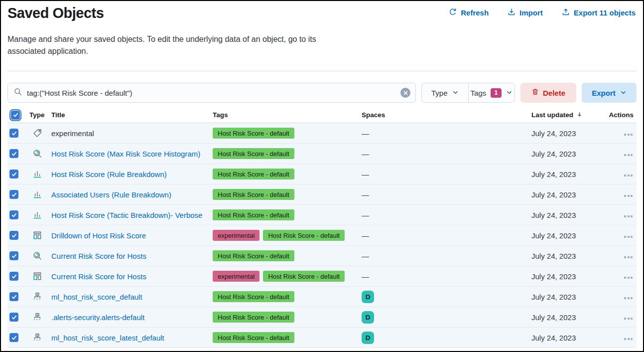 The height and width of the screenshot is (352, 644). I want to click on column-header-tags: Tags, so click(287, 115).